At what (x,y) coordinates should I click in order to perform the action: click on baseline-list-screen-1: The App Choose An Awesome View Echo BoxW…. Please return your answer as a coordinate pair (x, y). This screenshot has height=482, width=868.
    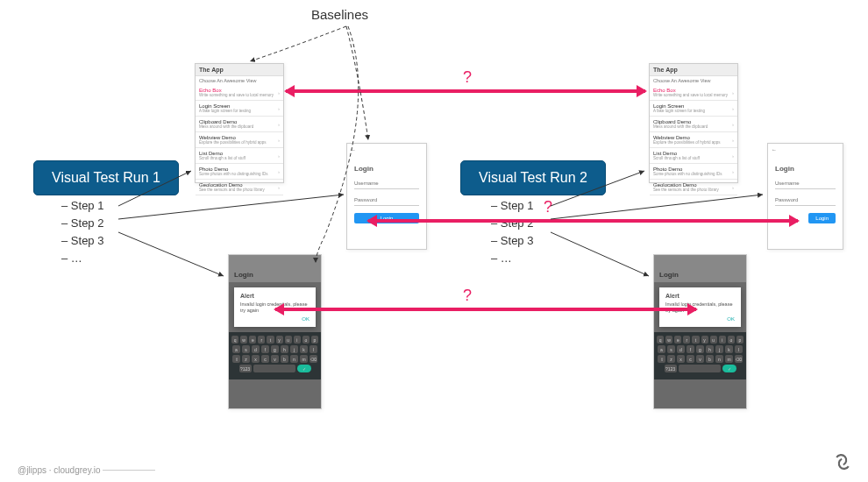
    Looking at the image, I should click on (239, 123).